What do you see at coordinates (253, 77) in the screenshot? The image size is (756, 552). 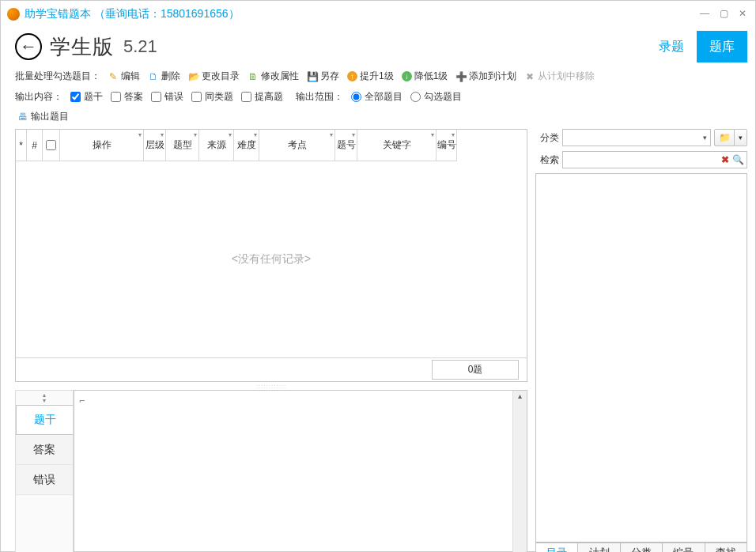 I see `properties-icon: 🗎` at bounding box center [253, 77].